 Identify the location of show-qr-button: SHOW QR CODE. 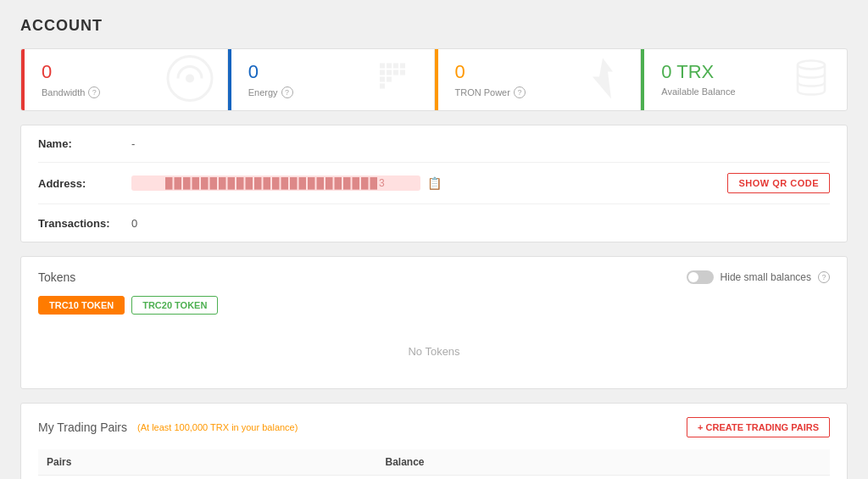
(778, 183).